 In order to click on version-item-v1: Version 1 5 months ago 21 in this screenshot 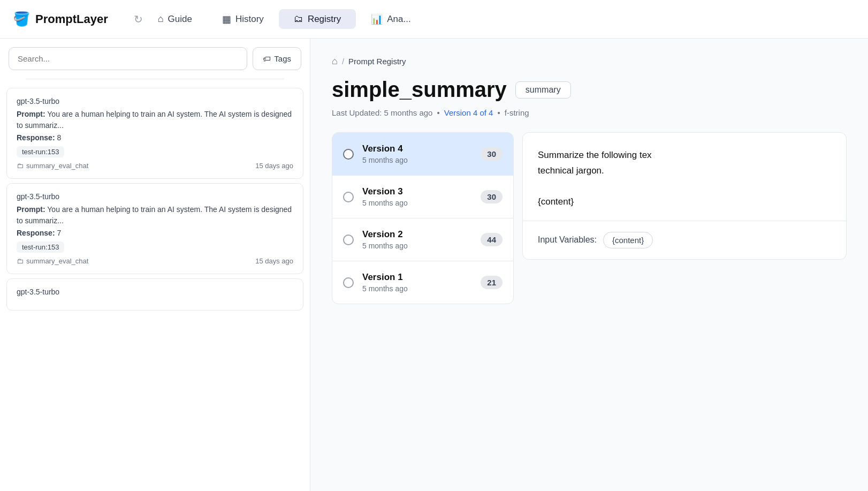, I will do `click(423, 283)`.